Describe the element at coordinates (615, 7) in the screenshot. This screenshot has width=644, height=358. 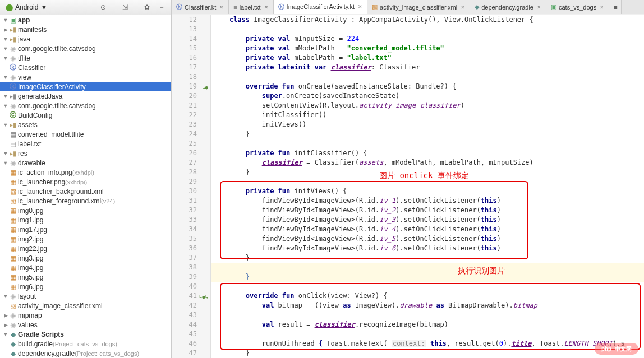
I see `tab-overflow: ≡` at that location.